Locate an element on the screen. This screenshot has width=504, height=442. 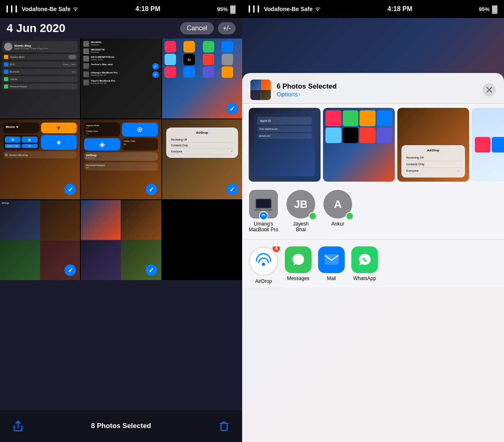
photo-thumb-7: Settings ✓ is located at coordinates (40, 240).